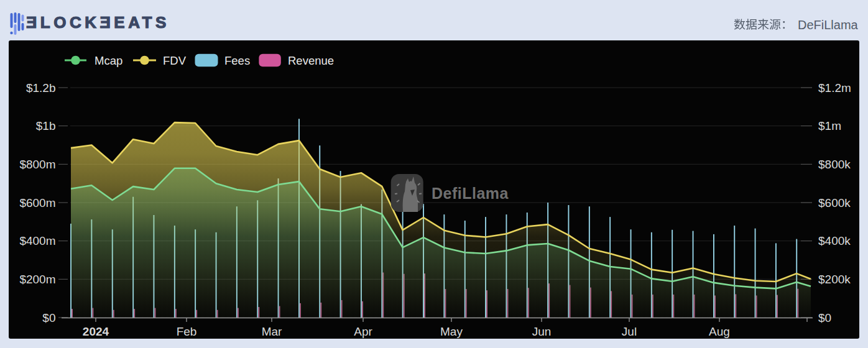 The image size is (868, 348). What do you see at coordinates (238, 61) in the screenshot?
I see `svg-text: Fees` at bounding box center [238, 61].